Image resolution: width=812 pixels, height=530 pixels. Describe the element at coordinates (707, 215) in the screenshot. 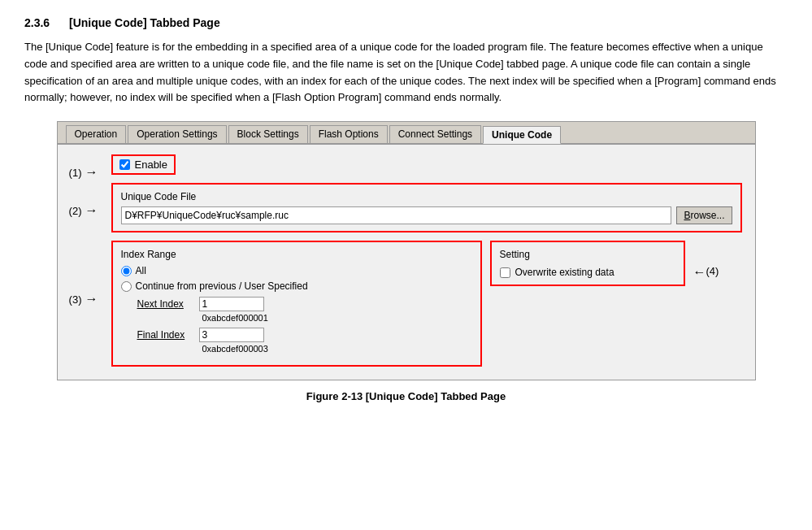

I see `browse-label-rest: rowse...` at that location.